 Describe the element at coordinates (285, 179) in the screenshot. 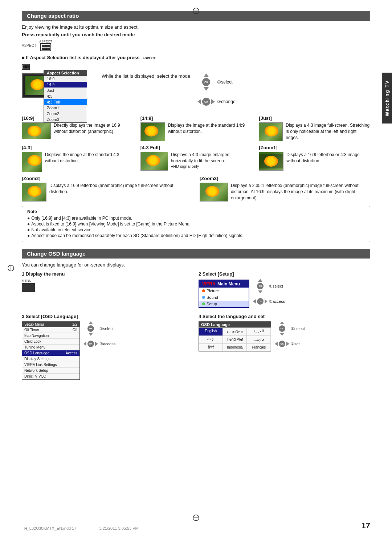

I see `mode-zoom3-label: [Zoom3]` at that location.